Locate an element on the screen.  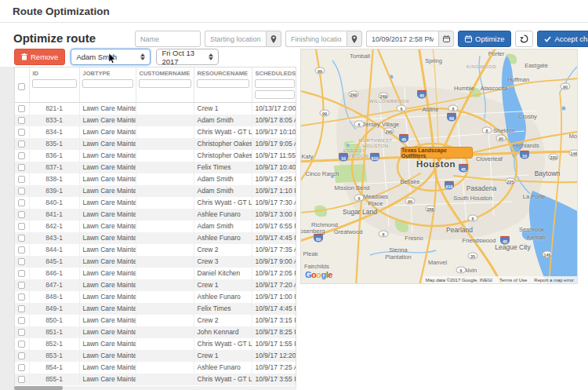
filter-input-customername is located at coordinates (165, 83).